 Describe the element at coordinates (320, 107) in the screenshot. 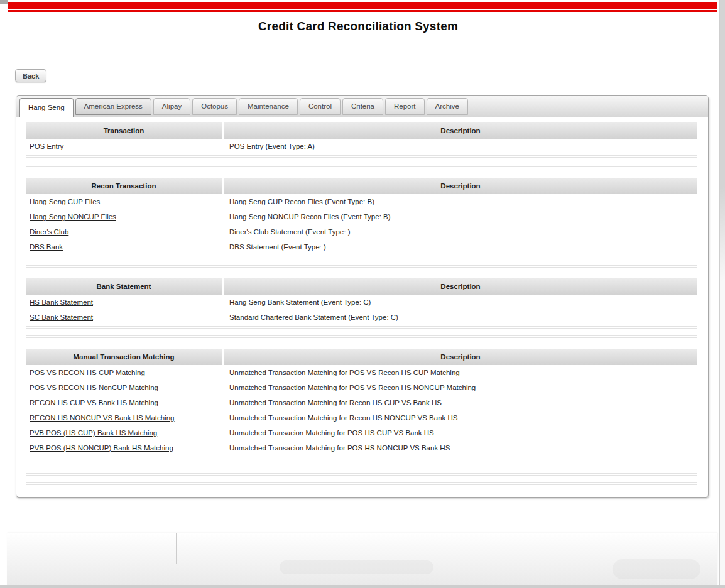

I see `tab-control: Control` at that location.